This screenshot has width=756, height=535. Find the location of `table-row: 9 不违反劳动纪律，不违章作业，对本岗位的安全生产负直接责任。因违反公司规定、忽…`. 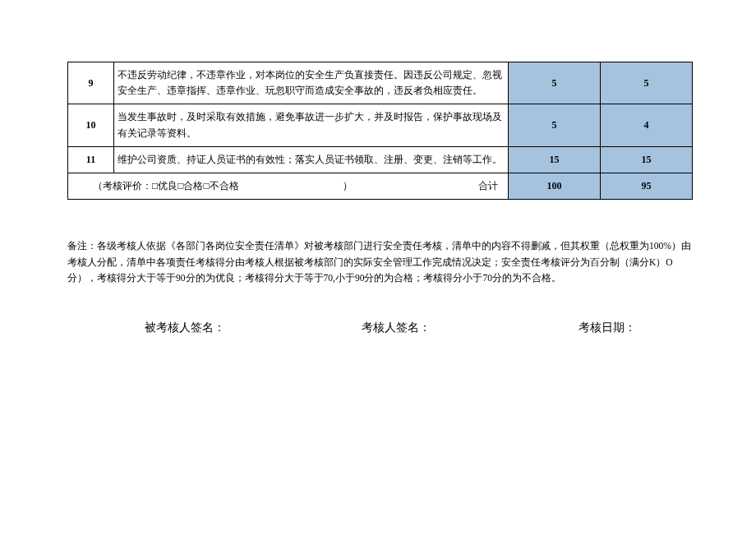

table-row: 9 不违反劳动纪律，不违章作业，对本岗位的安全生产负直接责任。因违反公司规定、忽… is located at coordinates (380, 84).